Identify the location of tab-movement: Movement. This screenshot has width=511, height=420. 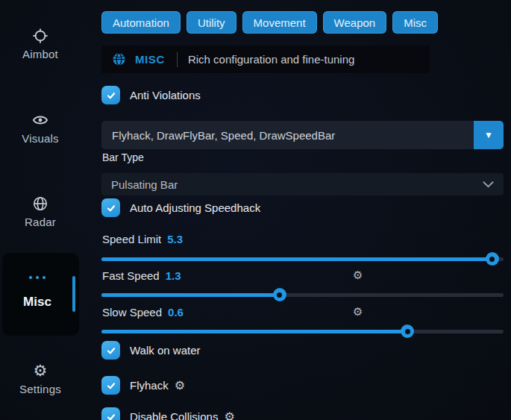
(280, 22).